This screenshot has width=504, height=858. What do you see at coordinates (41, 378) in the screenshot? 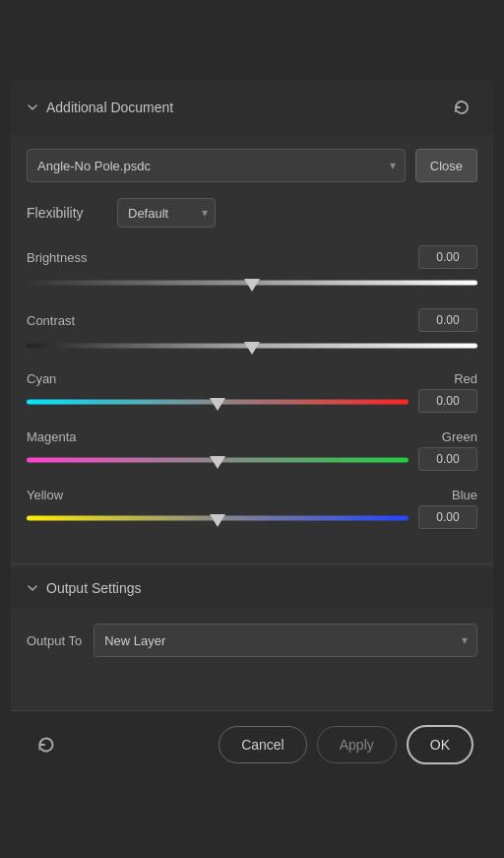
I see `cyan-label: Cyan` at bounding box center [41, 378].